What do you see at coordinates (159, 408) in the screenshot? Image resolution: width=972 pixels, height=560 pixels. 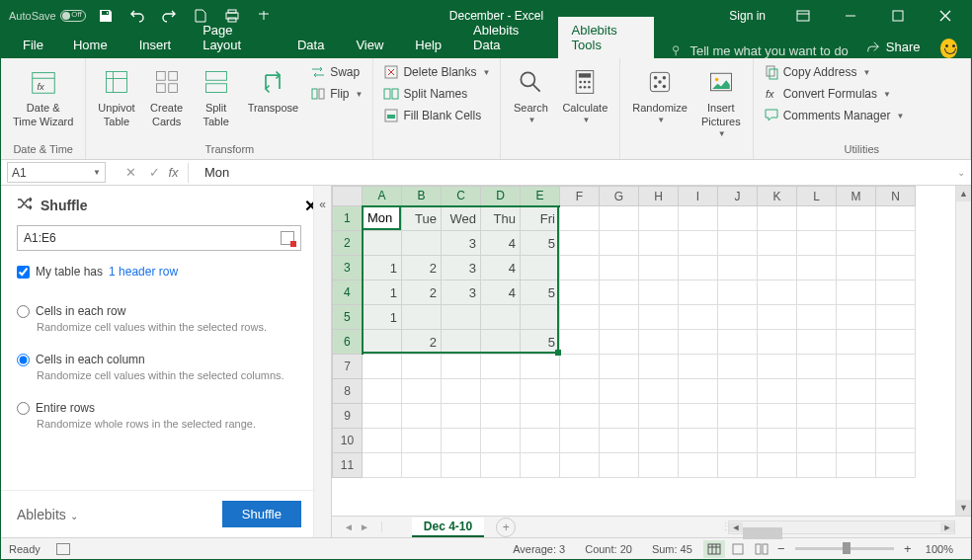 I see `option-entire-rows: Entire rows` at bounding box center [159, 408].